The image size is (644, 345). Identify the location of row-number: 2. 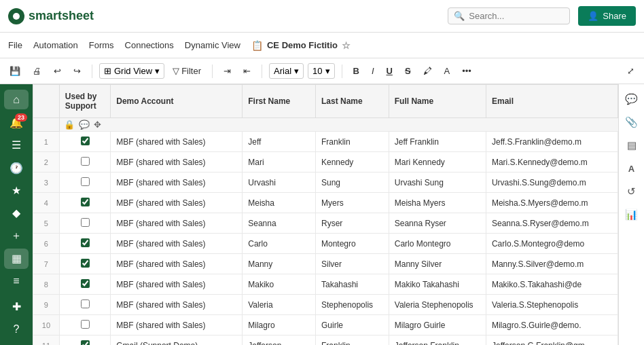
(46, 162).